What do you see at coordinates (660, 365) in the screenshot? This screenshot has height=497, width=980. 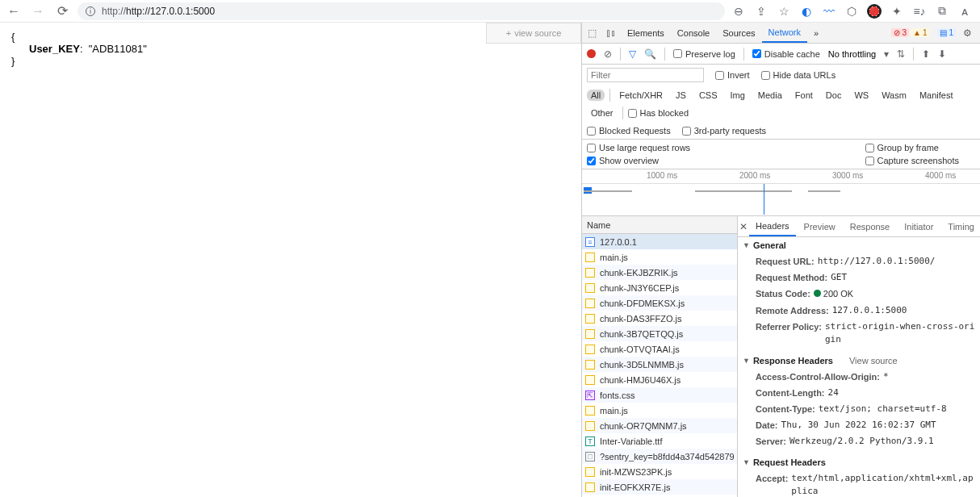 I see `request-row: chunk-3D5LNMMB.js` at bounding box center [660, 365].